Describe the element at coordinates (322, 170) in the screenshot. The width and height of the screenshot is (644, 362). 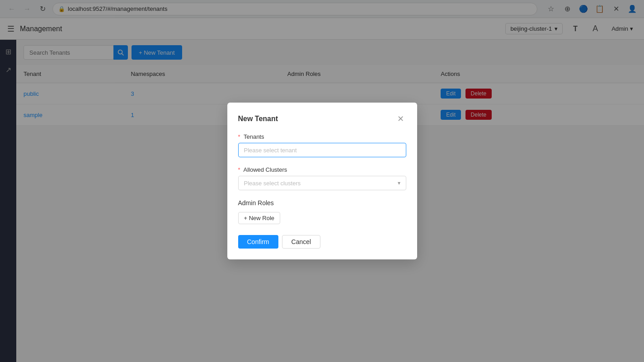
I see `clusters-label: * Allowed Clusters` at that location.